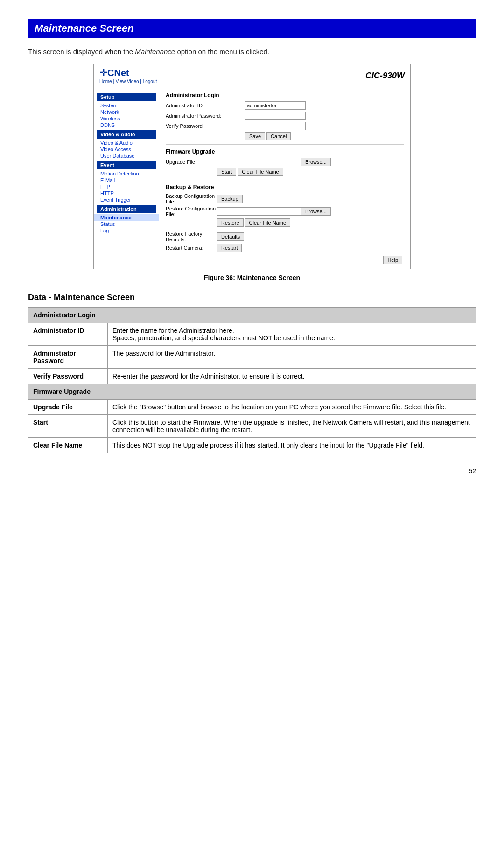  What do you see at coordinates (285, 116) in the screenshot?
I see `admin-pw-row: Administrator Password:` at bounding box center [285, 116].